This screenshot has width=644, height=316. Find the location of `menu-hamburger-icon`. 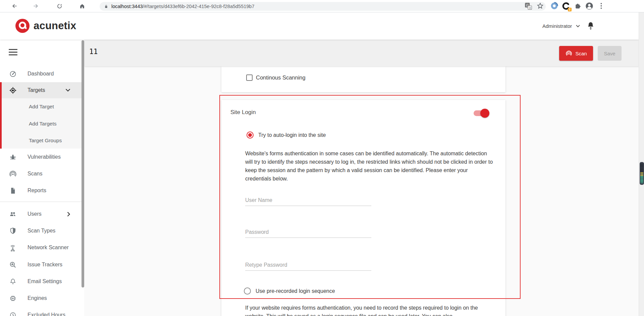

menu-hamburger-icon is located at coordinates (13, 52).